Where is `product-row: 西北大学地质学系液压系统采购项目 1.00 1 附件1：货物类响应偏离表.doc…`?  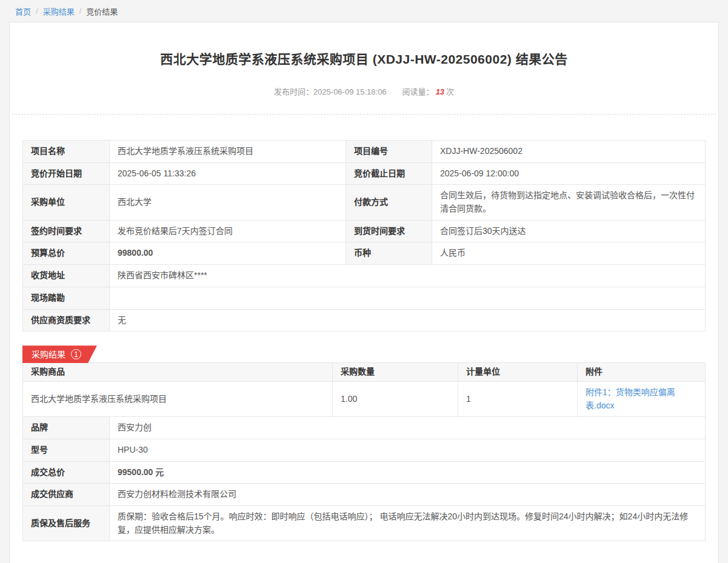
product-row: 西北大学地质学系液压系统采购项目 1.00 1 附件1：货物类响应偏离表.doc… is located at coordinates (364, 399).